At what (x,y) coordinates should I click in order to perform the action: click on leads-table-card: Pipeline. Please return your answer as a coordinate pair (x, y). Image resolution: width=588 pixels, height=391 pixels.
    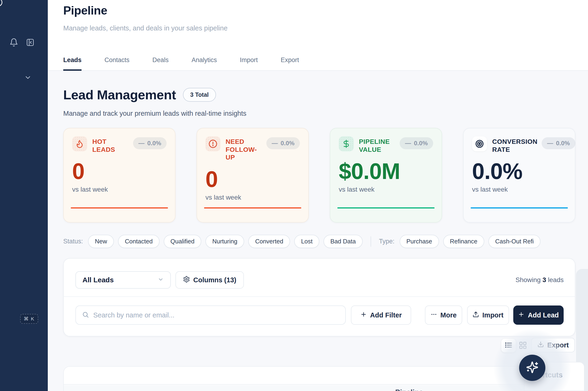
    Looking at the image, I should click on (319, 379).